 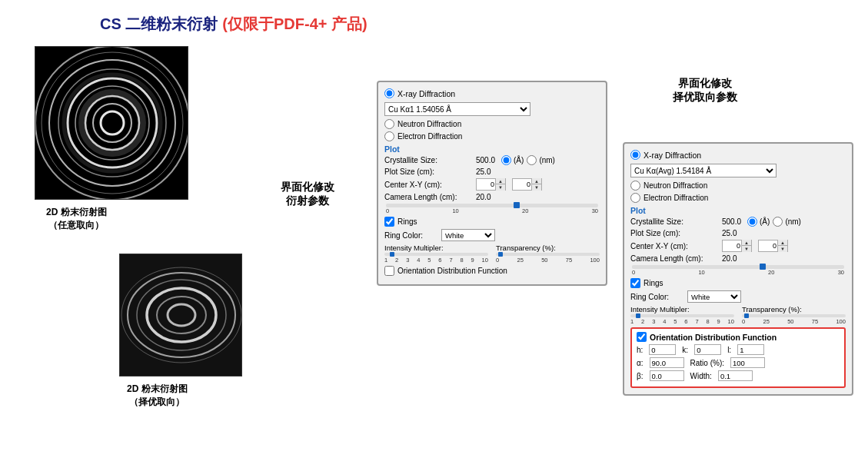 I want to click on camera-value-right: 20.0, so click(x=729, y=258).